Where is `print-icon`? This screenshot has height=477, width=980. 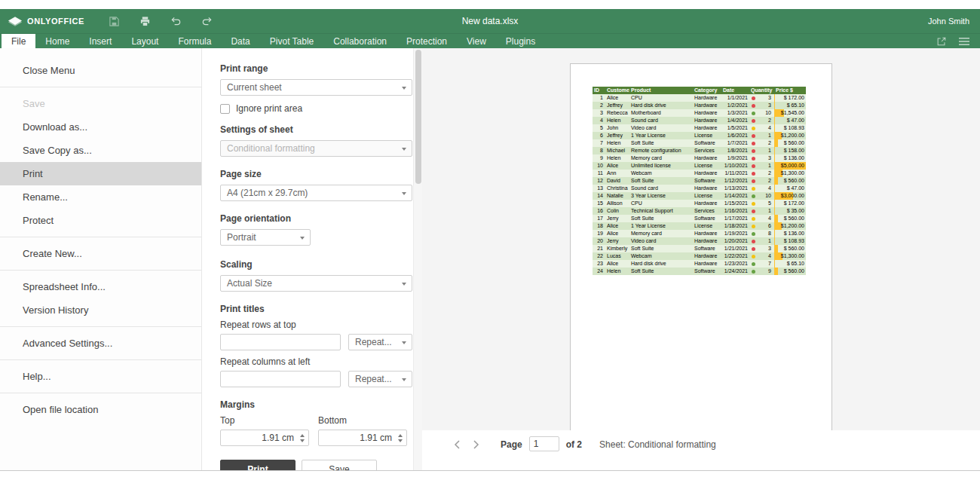
print-icon is located at coordinates (145, 21).